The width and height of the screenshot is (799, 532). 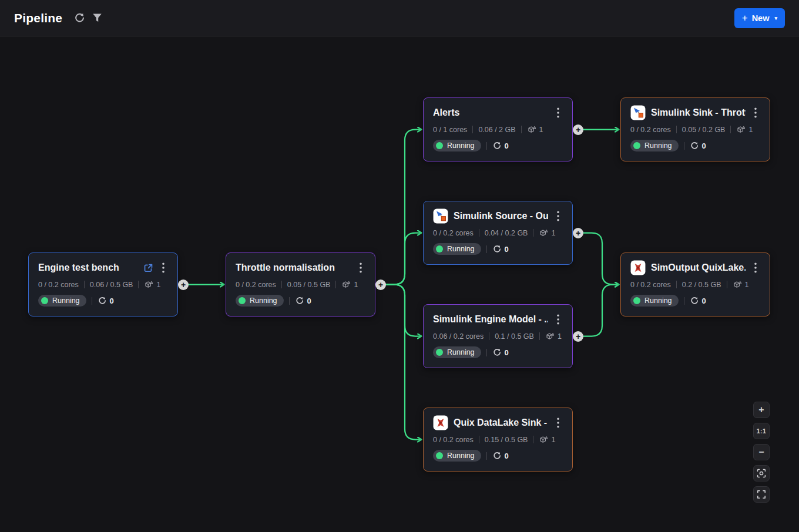 What do you see at coordinates (760, 18) in the screenshot?
I see `new-button: + New ▾` at bounding box center [760, 18].